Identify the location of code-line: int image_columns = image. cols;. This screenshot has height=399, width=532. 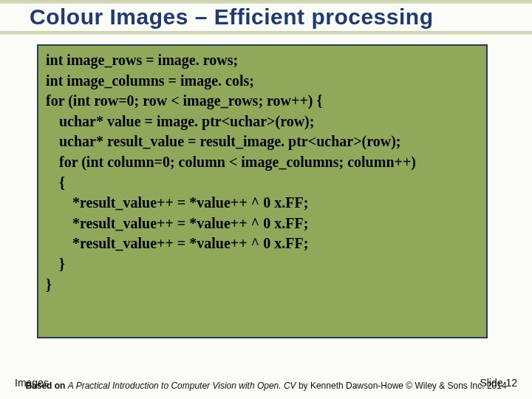
(262, 81).